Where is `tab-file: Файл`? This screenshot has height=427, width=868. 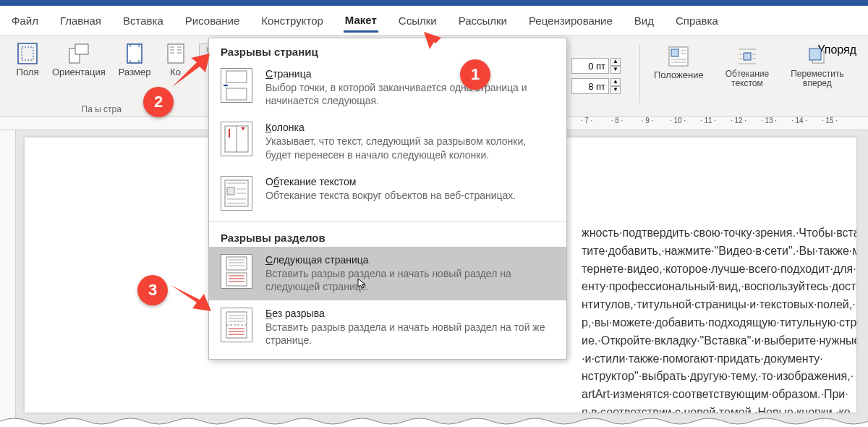
tab-file: Файл is located at coordinates (25, 20).